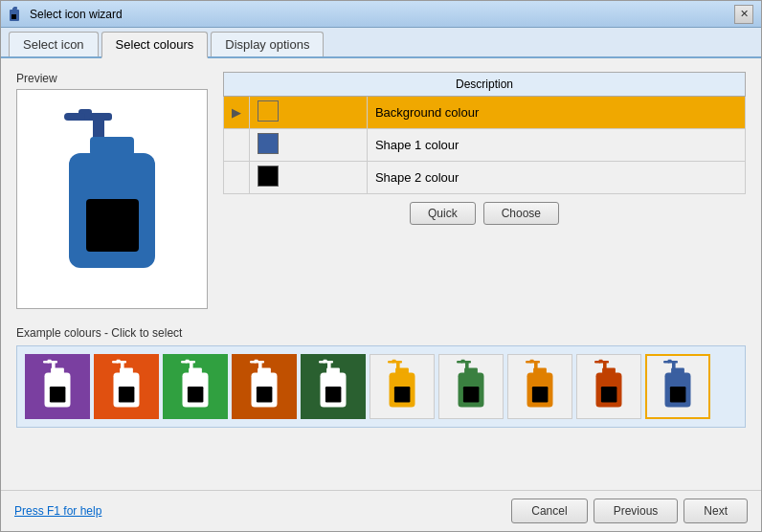  I want to click on table-buttons: Quick Choose, so click(484, 213).